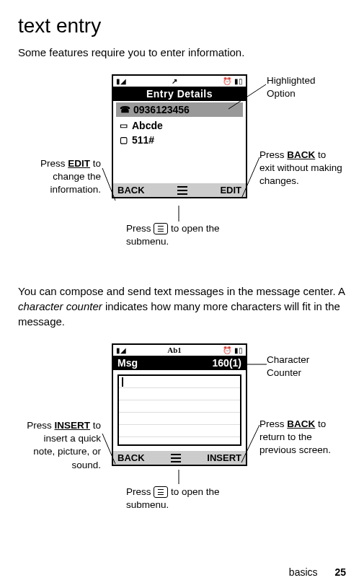 This screenshot has width=364, height=588. What do you see at coordinates (187, 499) in the screenshot?
I see `callout-menu-2: Press ☰ to open the submenu.` at bounding box center [187, 499].